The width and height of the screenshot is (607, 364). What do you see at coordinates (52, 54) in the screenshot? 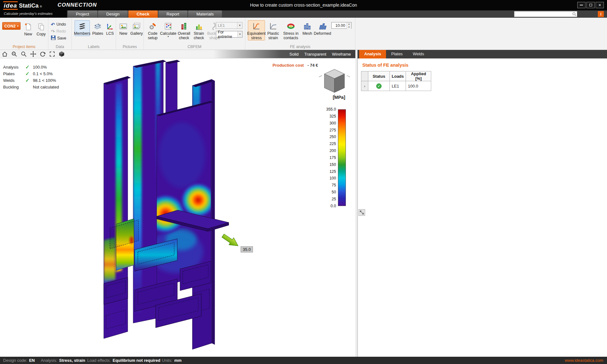
I see `zoom-fit-icon` at bounding box center [52, 54].